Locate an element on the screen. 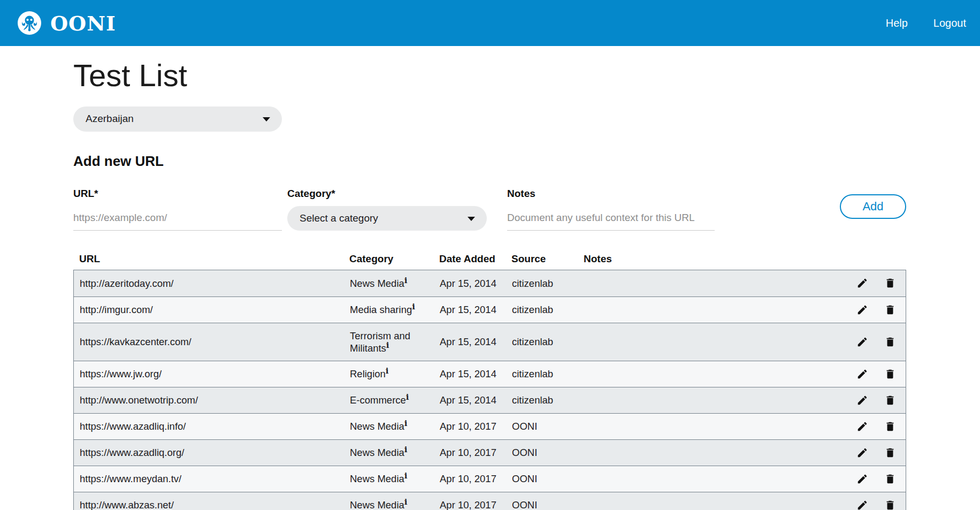 The height and width of the screenshot is (510, 980). row-category: Religioni is located at coordinates (395, 374).